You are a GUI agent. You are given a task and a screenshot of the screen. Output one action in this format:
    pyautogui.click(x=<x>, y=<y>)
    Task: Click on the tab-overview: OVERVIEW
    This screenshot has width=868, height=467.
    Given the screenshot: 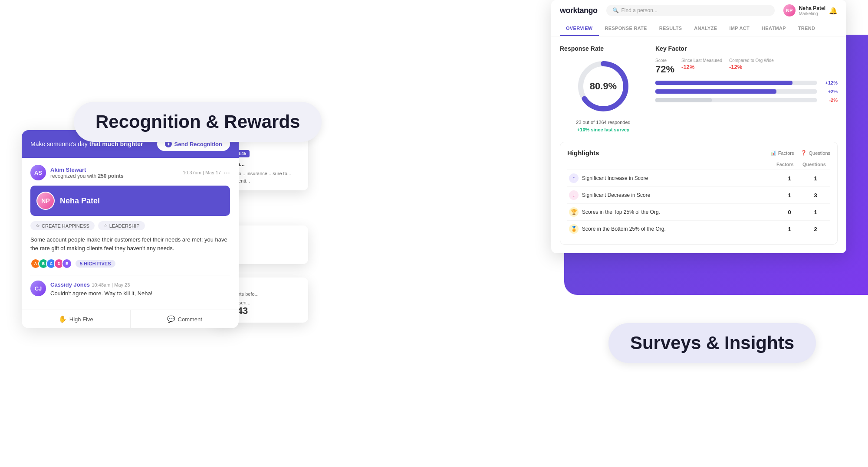 What is the action you would take?
    pyautogui.click(x=579, y=29)
    